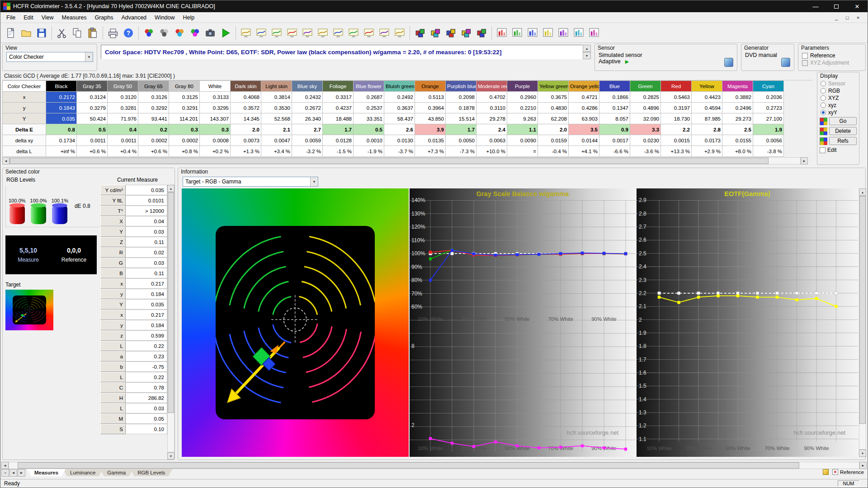  What do you see at coordinates (215, 151) in the screenshot?
I see `table-cell: +0.2 %` at bounding box center [215, 151].